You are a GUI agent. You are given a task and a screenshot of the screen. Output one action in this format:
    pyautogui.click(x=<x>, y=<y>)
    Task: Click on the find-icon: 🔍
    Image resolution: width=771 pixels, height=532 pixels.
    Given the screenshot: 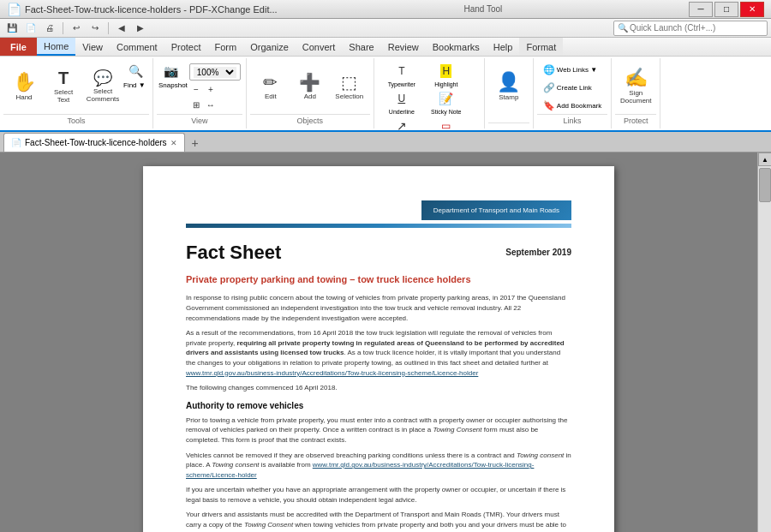 What is the action you would take?
    pyautogui.click(x=135, y=71)
    